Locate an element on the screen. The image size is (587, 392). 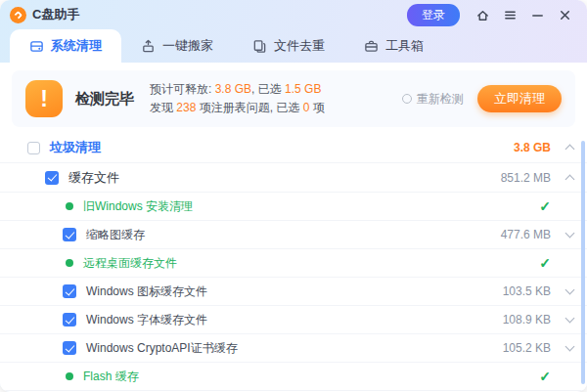
item-label: Windows 字体缓存文件 is located at coordinates (294, 321).